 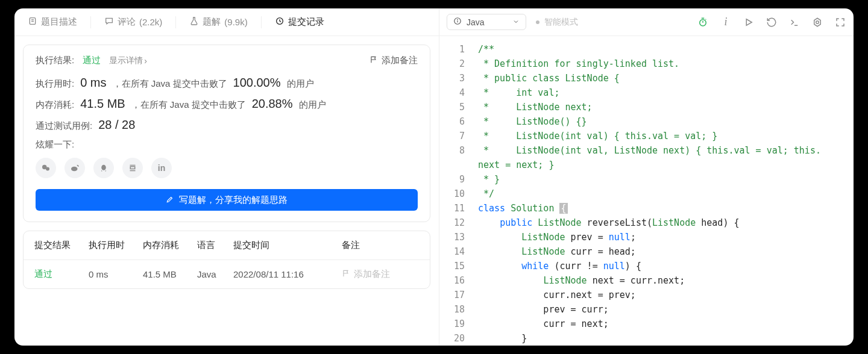 I want to click on th-note: 备注, so click(x=380, y=246).